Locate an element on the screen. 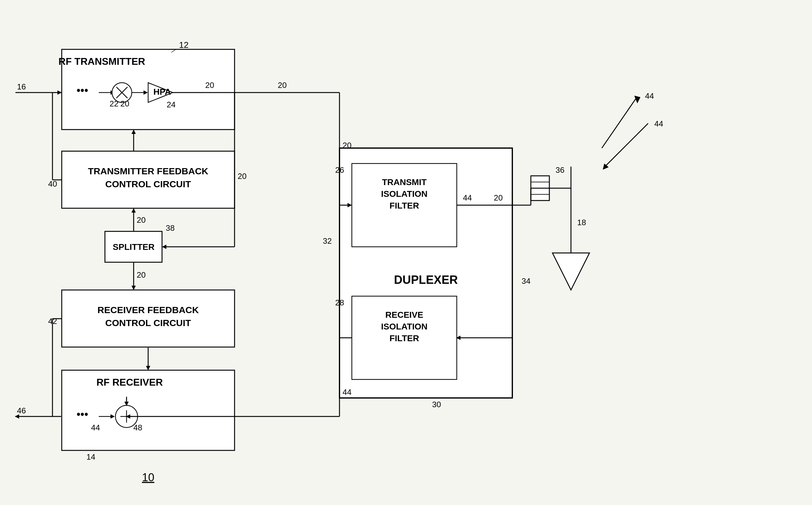 This screenshot has height=505, width=812. diagram-title: 10 is located at coordinates (148, 477).